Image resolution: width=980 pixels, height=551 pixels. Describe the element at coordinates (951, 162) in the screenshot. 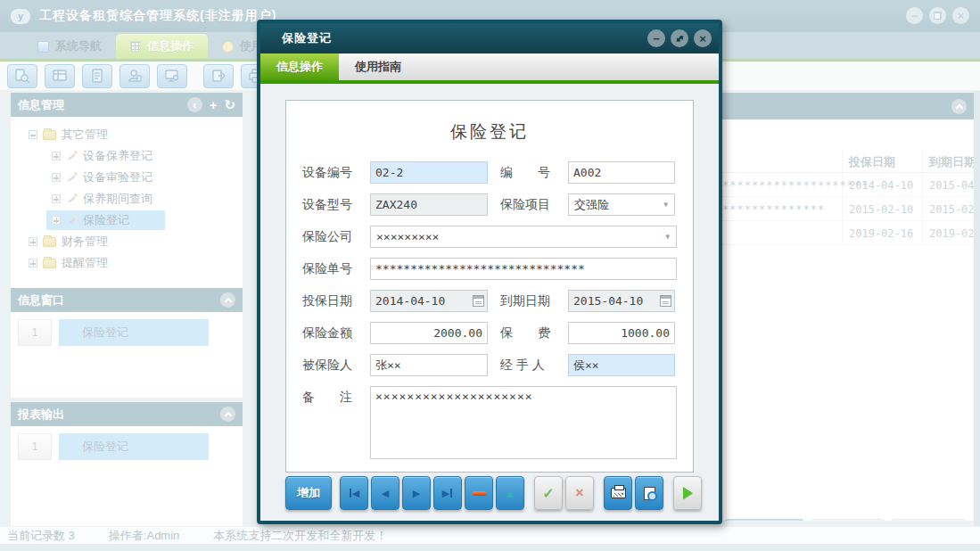

I see `column-end-date: 到期日期` at that location.